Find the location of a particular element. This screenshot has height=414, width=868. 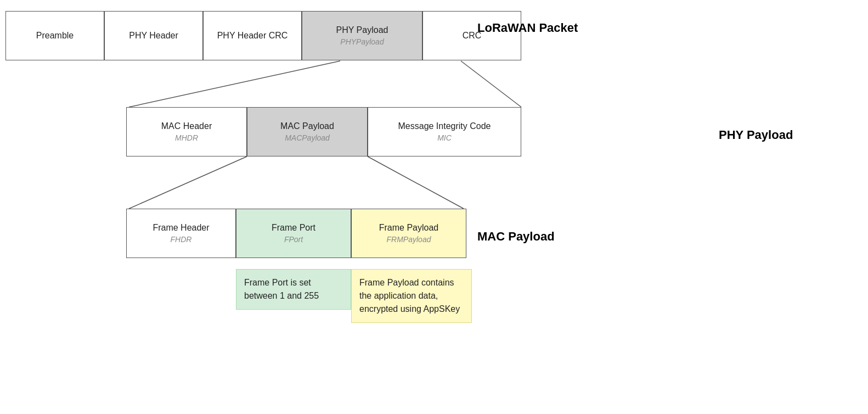

cell-phy-header-crc: PHY Header CRC is located at coordinates (252, 36).